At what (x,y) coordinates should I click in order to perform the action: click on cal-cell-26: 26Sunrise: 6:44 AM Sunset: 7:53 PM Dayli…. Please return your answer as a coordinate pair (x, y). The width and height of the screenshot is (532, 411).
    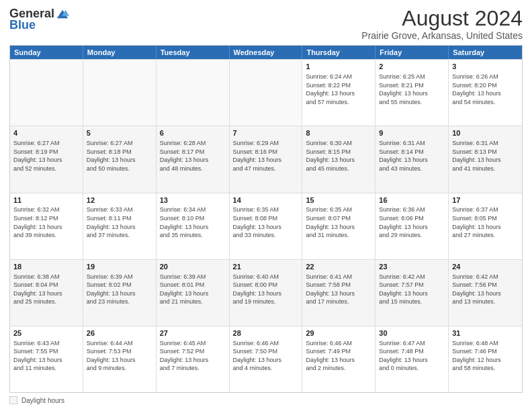
    Looking at the image, I should click on (120, 359).